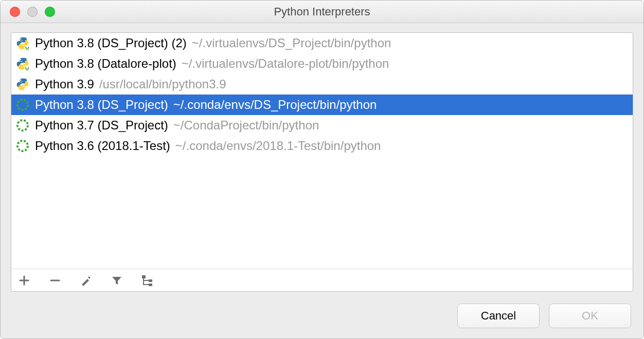 The image size is (644, 339). What do you see at coordinates (322, 105) in the screenshot?
I see `interpreter-row: Python 3.8 (DS_Project)~/.conda/envs/DS_…` at bounding box center [322, 105].